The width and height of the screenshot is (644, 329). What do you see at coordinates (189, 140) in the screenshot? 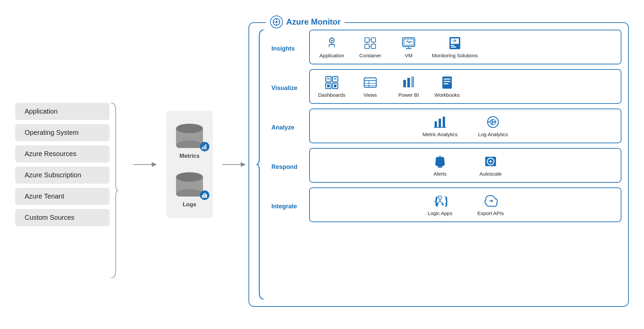
I see `metrics-item: Metrics` at bounding box center [189, 140].